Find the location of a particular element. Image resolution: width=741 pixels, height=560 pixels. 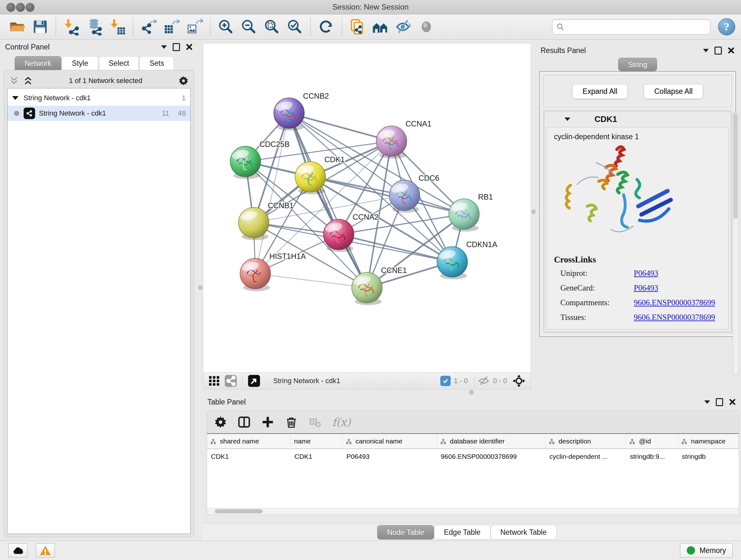

edge-hist1h1a-ccne1 is located at coordinates (311, 281).